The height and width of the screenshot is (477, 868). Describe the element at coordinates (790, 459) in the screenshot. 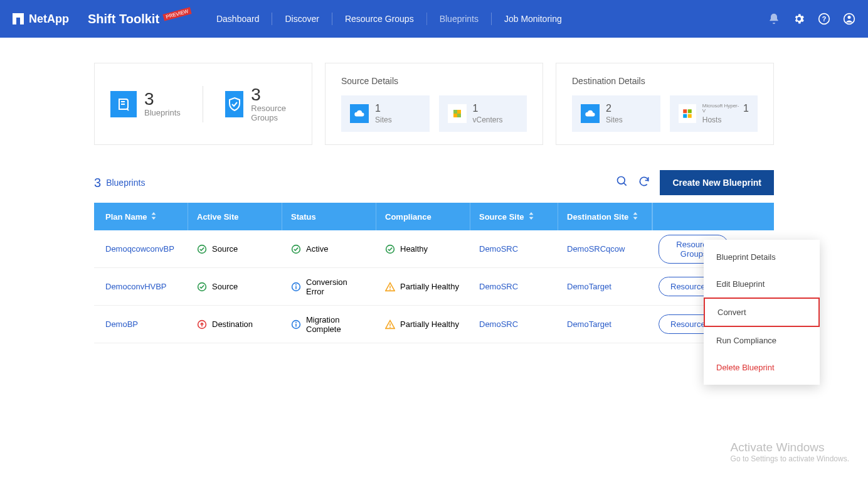

I see `watermark-sub: Go to Settings to activate Windows.` at that location.